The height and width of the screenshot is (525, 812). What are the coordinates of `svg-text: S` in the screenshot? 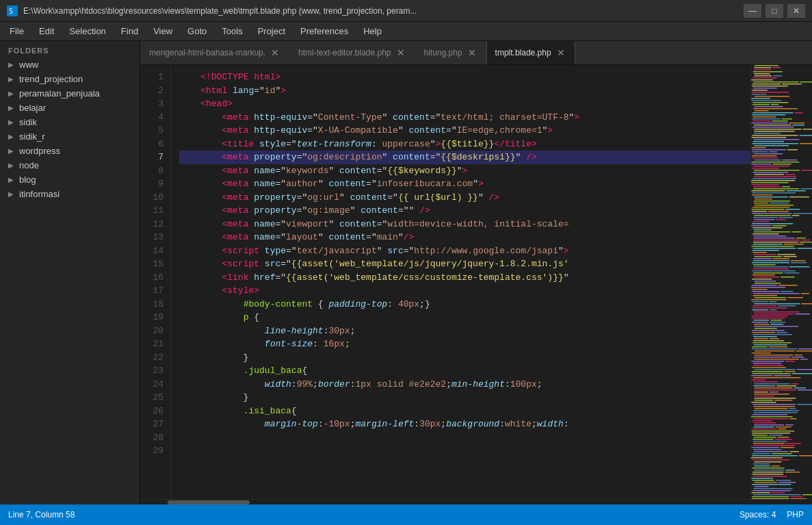 It's located at (11, 11).